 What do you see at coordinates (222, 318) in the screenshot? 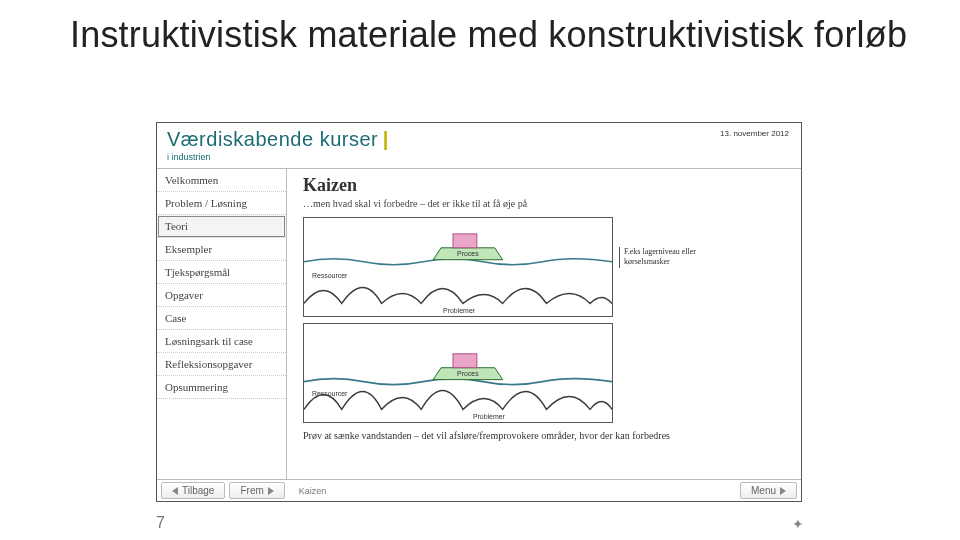
I see `sidebar-item-case: Case` at bounding box center [222, 318].